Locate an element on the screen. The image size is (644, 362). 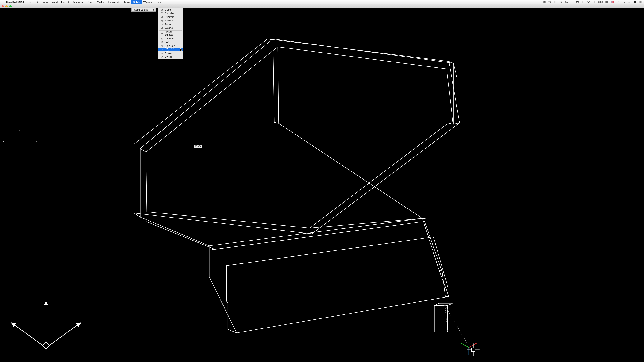
loft-icon is located at coordinates (162, 42).